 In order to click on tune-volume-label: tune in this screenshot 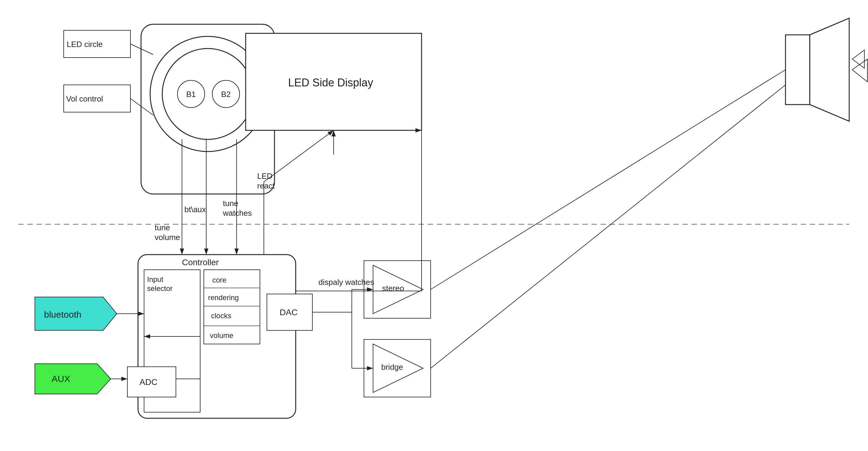, I will do `click(162, 228)`.